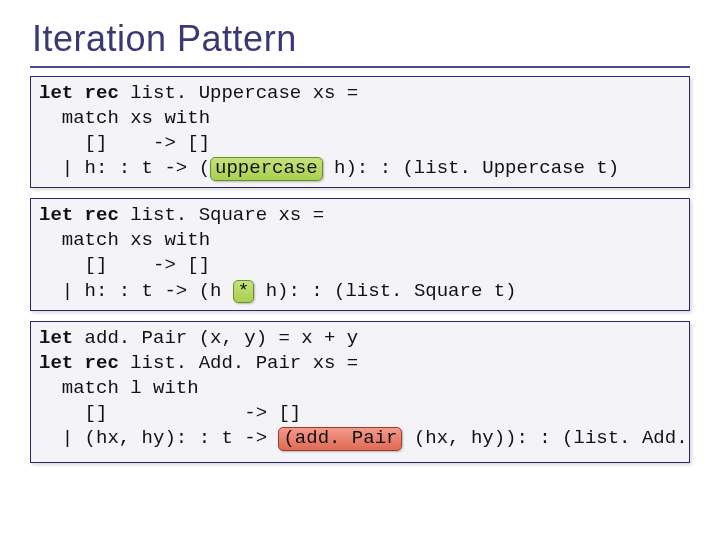  What do you see at coordinates (62, 338) in the screenshot?
I see `code-keyword: let` at bounding box center [62, 338].